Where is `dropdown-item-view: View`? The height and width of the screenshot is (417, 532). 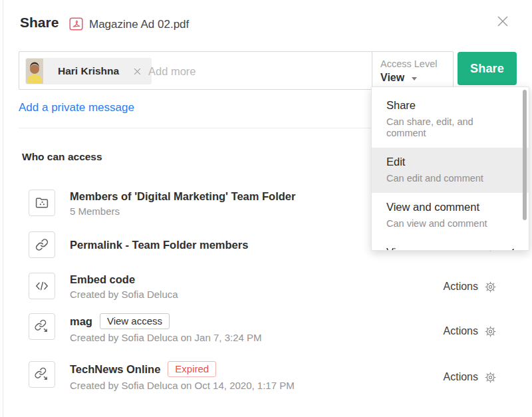
dropdown-item-view: View is located at coordinates (450, 245).